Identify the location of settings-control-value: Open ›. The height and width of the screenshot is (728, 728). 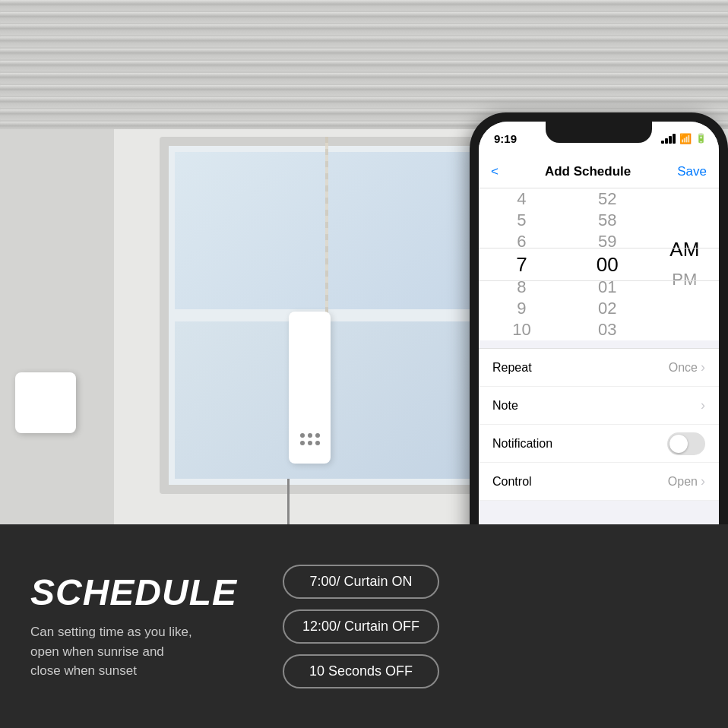
(687, 482).